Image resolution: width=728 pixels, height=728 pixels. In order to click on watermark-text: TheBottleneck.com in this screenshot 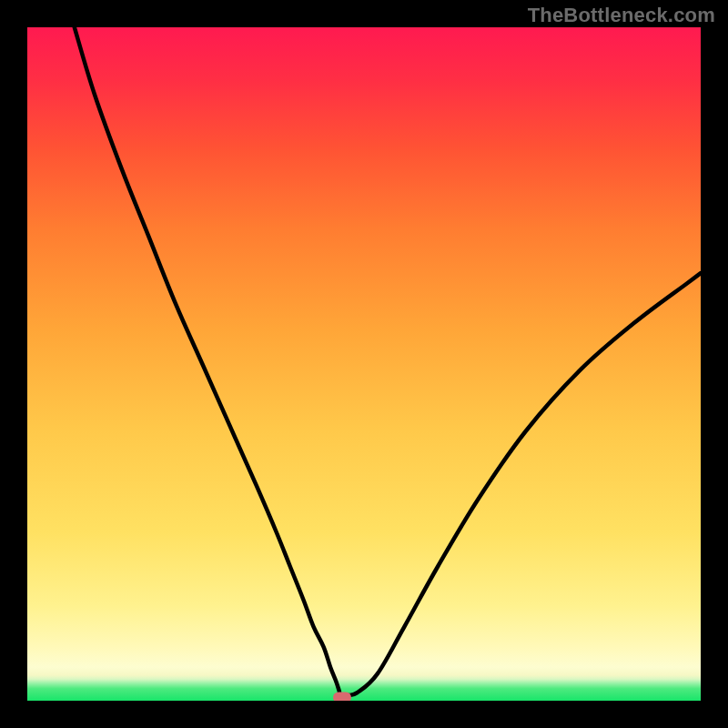, I will do `click(622, 15)`.